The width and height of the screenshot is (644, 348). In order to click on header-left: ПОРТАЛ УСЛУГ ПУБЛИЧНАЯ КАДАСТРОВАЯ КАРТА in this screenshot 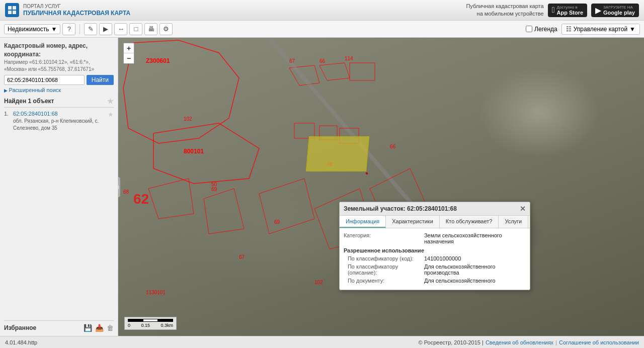, I will do `click(67, 10)`.